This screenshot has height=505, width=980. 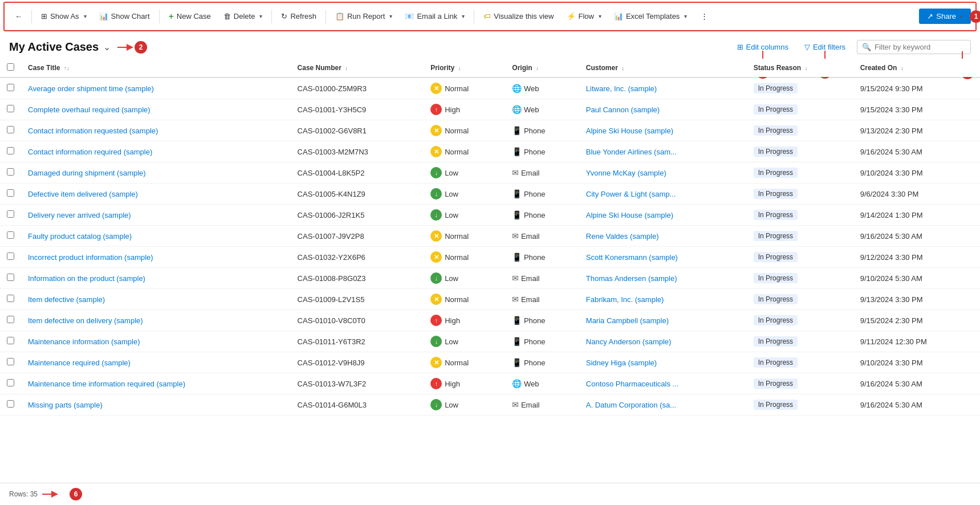 What do you see at coordinates (705, 16) in the screenshot?
I see `more-button: ⋮` at bounding box center [705, 16].